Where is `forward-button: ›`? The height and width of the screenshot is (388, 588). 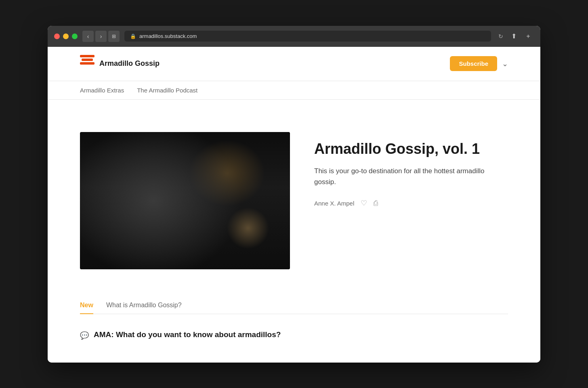
forward-button: › is located at coordinates (101, 36).